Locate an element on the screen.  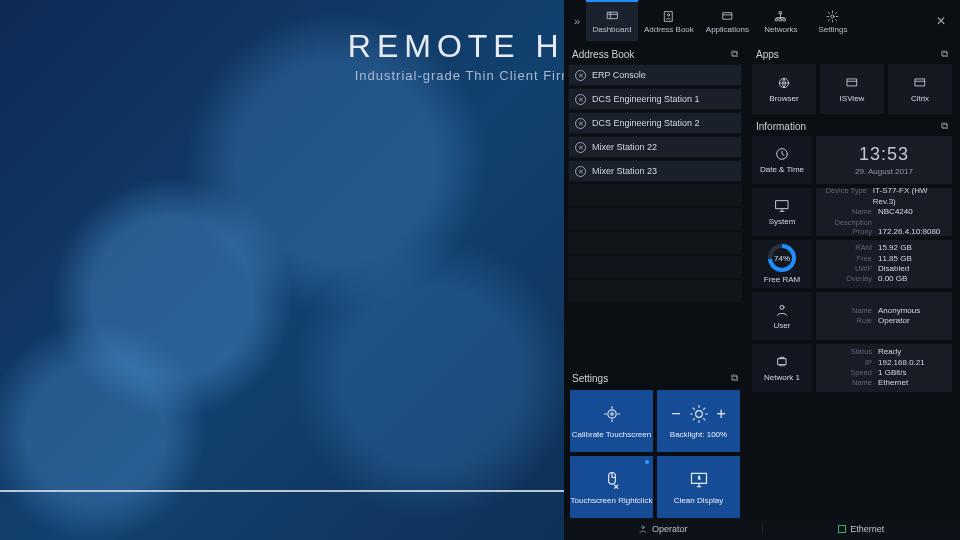
app-label: ISView is located at coordinates (852, 98).